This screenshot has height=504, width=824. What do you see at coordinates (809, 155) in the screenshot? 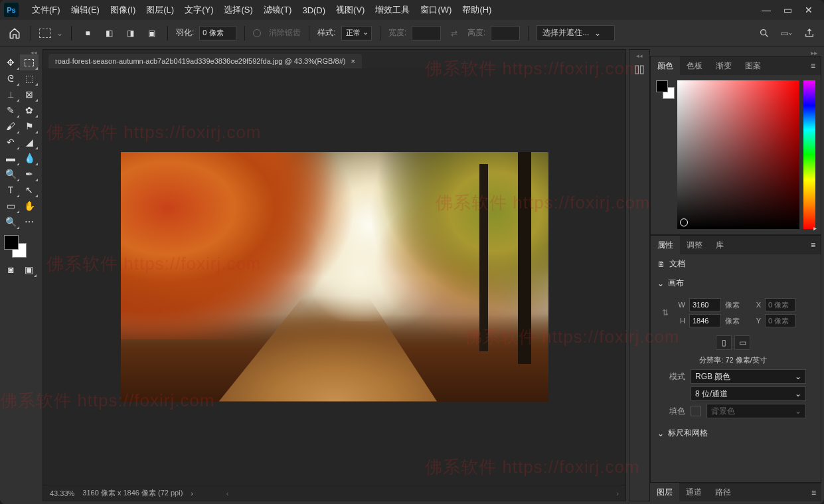
I see `hue-slider` at bounding box center [809, 155].